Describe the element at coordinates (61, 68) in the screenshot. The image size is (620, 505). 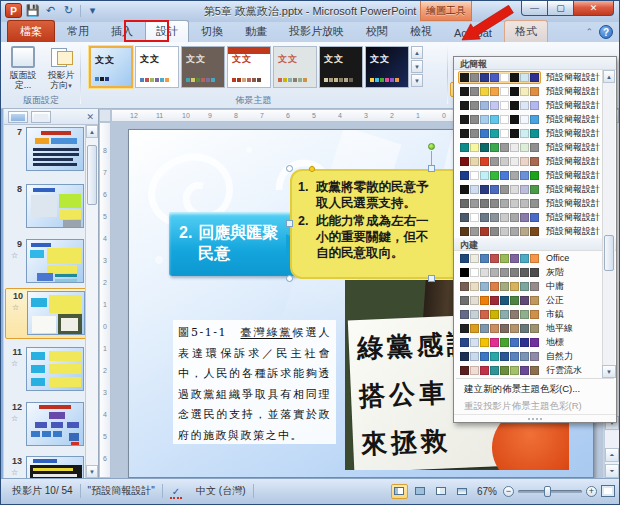
I see `slide-orientation-button: 投影片 方向▾` at that location.